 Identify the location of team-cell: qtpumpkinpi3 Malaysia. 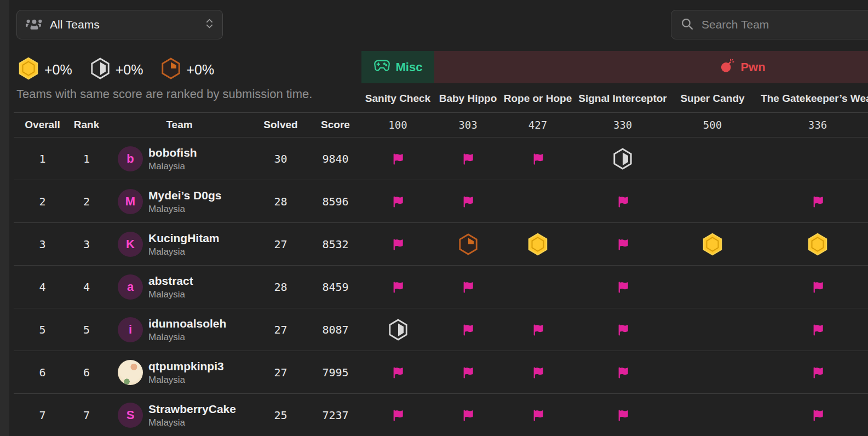
(180, 372).